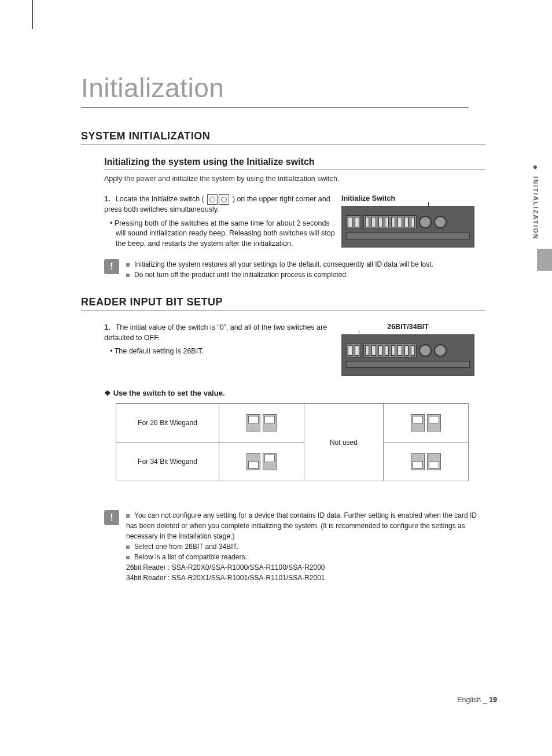 This screenshot has height=756, width=552. Describe the element at coordinates (284, 138) in the screenshot. I see `section-heading-system-init: SYSTEM INITIALIZATION` at that location.